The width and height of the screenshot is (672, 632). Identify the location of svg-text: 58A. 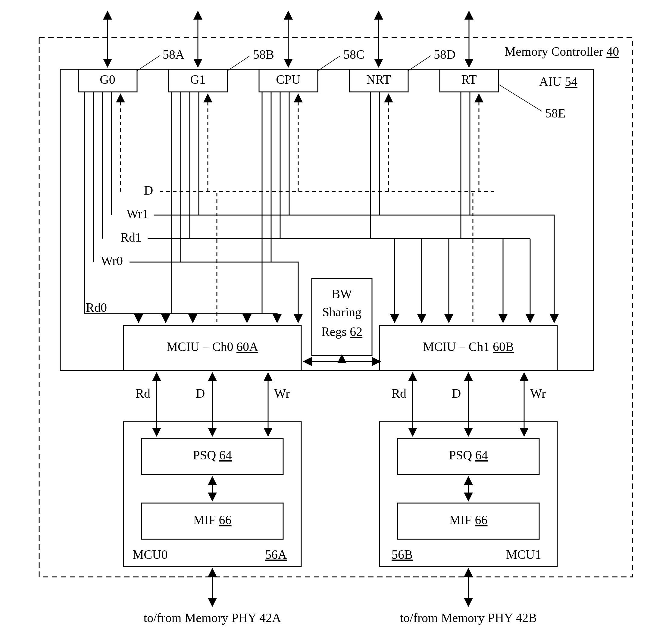
(174, 55).